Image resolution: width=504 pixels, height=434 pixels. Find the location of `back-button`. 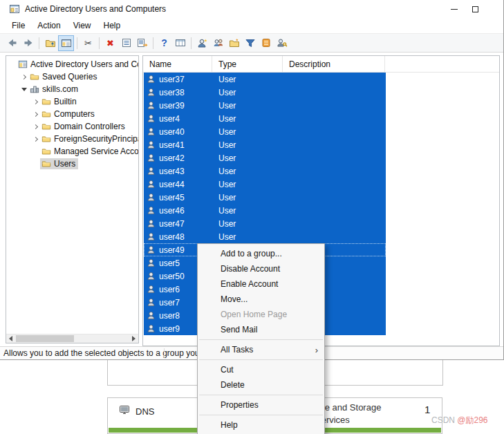

back-button is located at coordinates (12, 43).